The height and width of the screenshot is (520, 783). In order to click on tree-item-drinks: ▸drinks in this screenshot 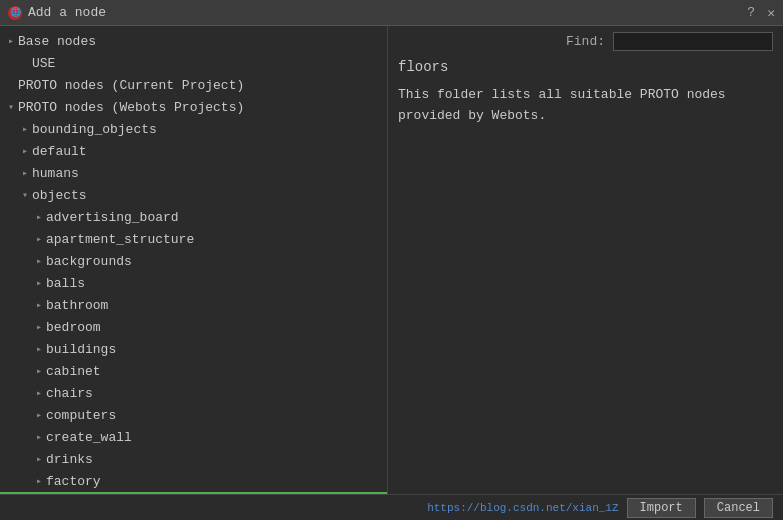, I will do `click(194, 459)`.